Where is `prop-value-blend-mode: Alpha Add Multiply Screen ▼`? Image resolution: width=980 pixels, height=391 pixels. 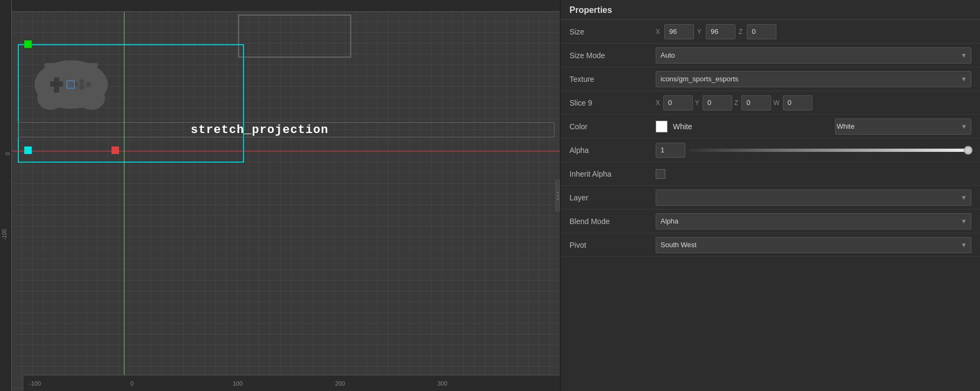 prop-value-blend-mode: Alpha Add Multiply Screen ▼ is located at coordinates (814, 221).